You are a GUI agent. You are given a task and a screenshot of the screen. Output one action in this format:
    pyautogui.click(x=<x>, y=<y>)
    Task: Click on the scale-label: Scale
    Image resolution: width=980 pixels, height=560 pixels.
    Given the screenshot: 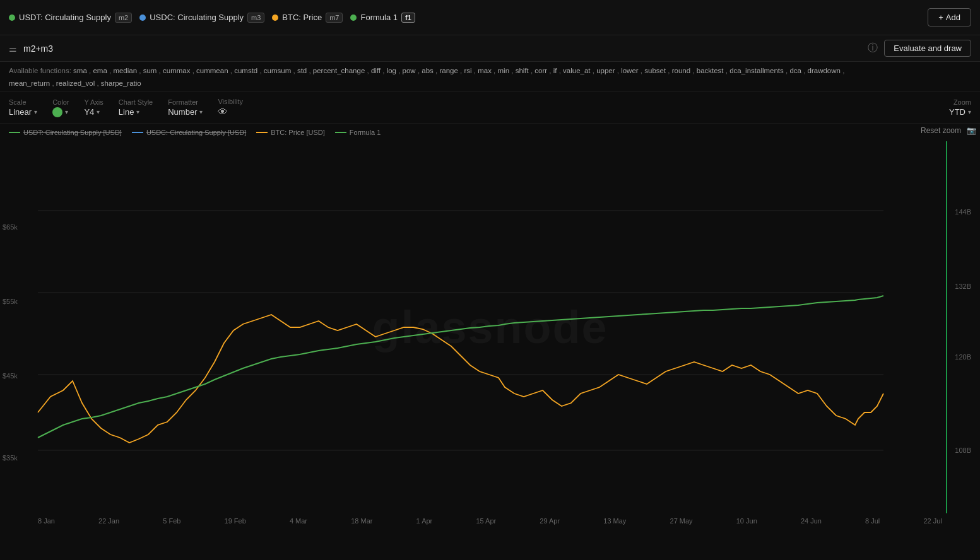 What is the action you would take?
    pyautogui.click(x=23, y=102)
    